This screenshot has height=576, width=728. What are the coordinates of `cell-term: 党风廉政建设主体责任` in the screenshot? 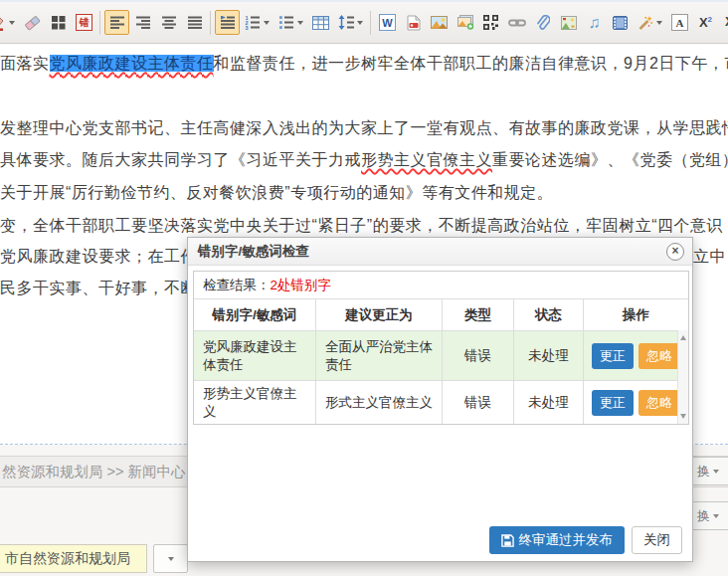 It's located at (255, 356).